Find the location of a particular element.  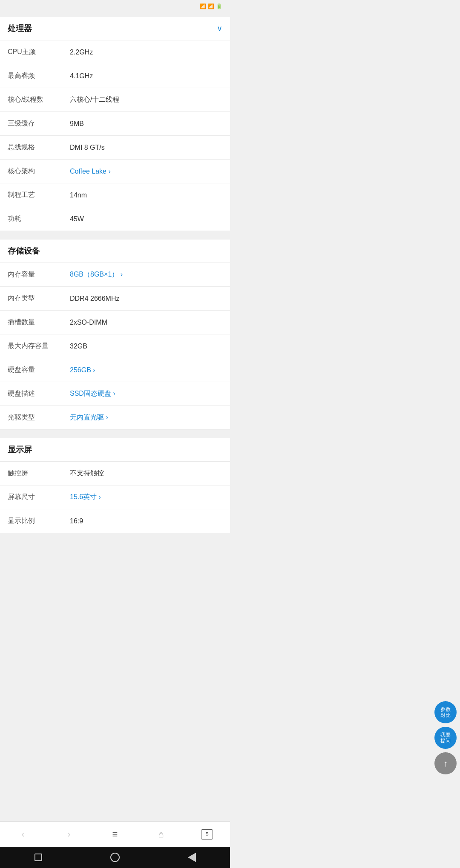

spec-value-2: 2xSO-DIMM is located at coordinates (146, 323).